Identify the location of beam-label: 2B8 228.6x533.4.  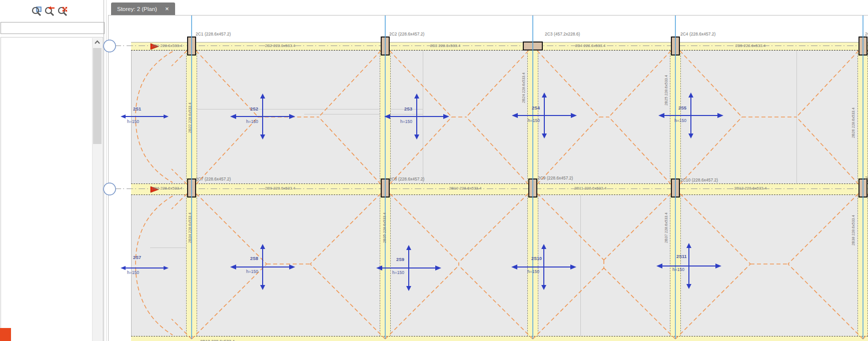
(167, 188).